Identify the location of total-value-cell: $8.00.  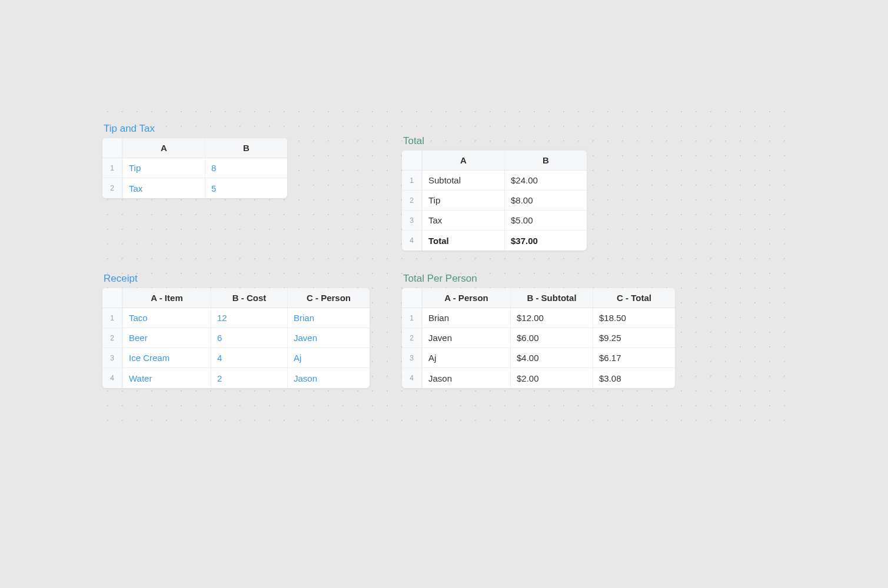
(546, 201).